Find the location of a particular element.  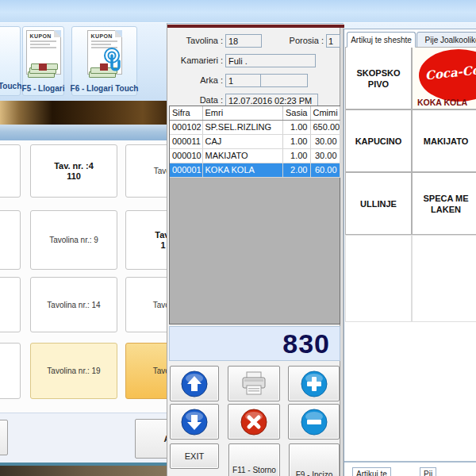

article-label: ULLINJE is located at coordinates (378, 204).